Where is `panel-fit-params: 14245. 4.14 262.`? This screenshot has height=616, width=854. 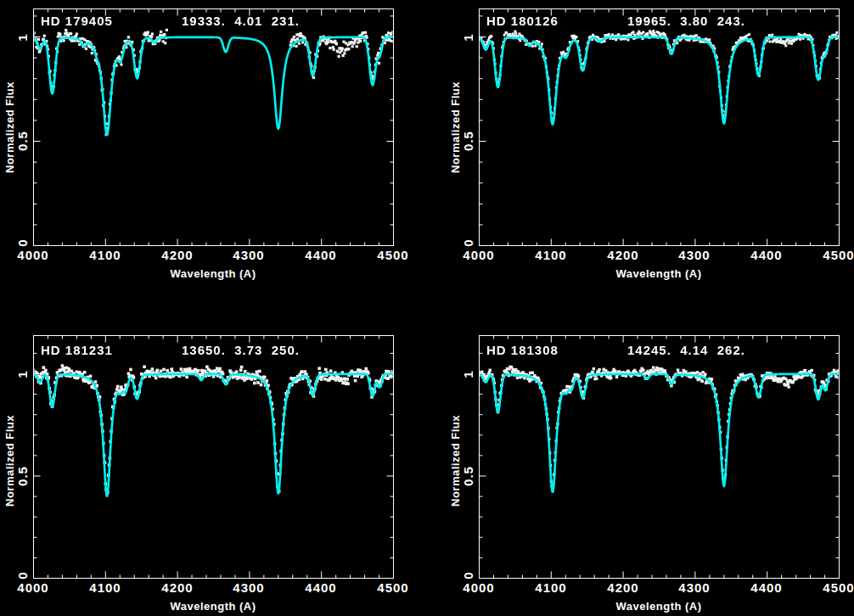
panel-fit-params: 14245. 4.14 262. is located at coordinates (686, 350).